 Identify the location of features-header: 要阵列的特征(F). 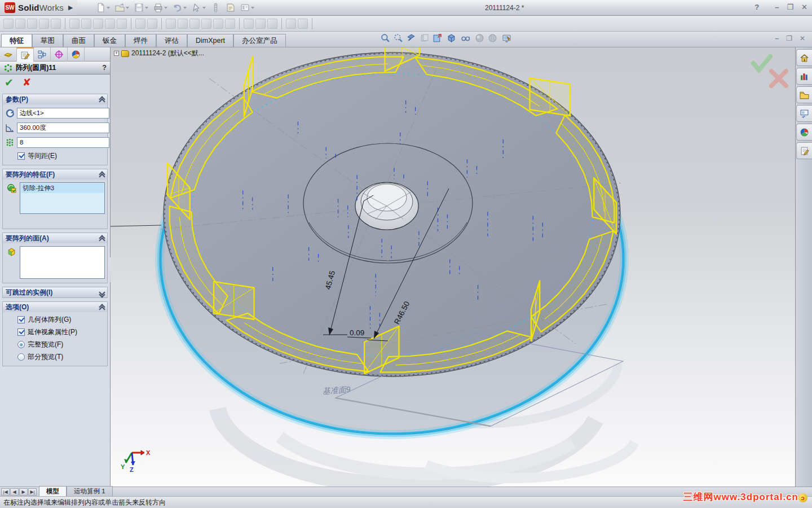
(55, 174).